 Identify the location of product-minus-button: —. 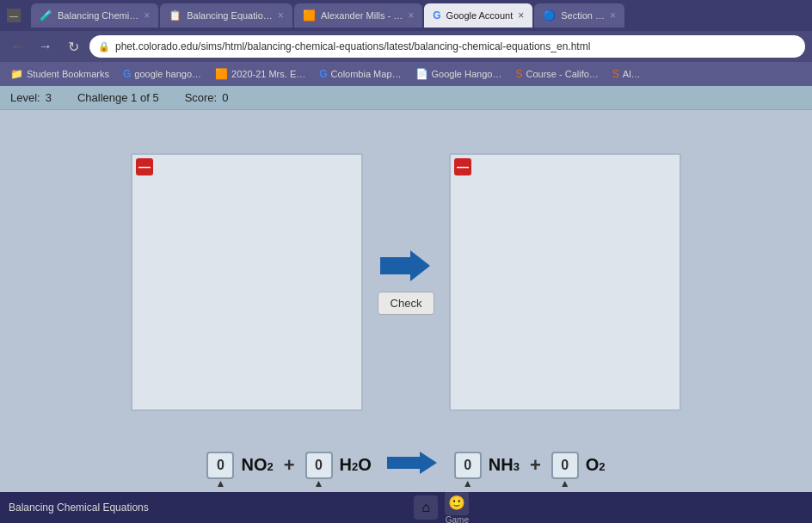
(463, 167).